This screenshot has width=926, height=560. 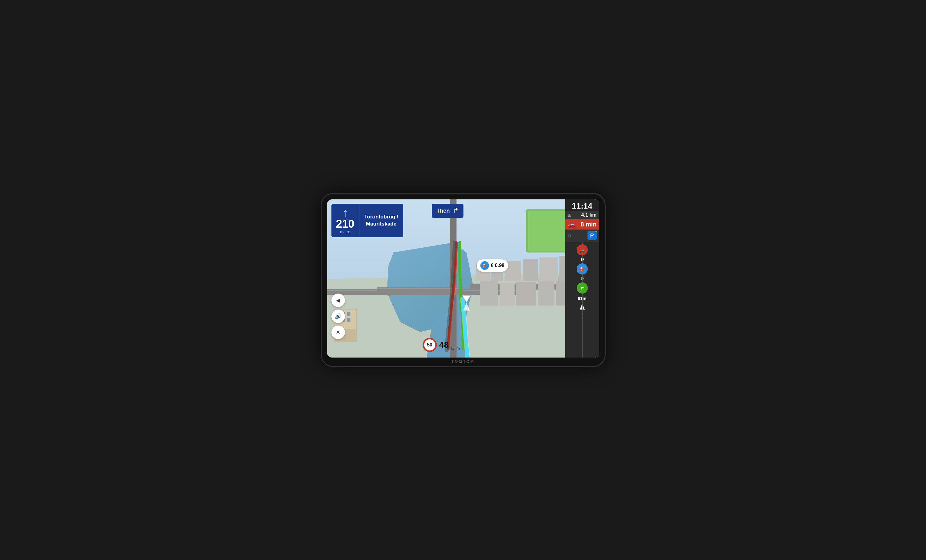 What do you see at coordinates (583, 269) in the screenshot?
I see `route-incident-fuel: ⛽` at bounding box center [583, 269].